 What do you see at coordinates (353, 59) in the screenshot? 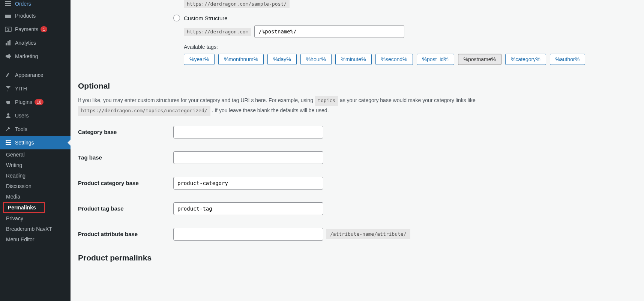
I see `tag-minute: %minute%` at bounding box center [353, 59].